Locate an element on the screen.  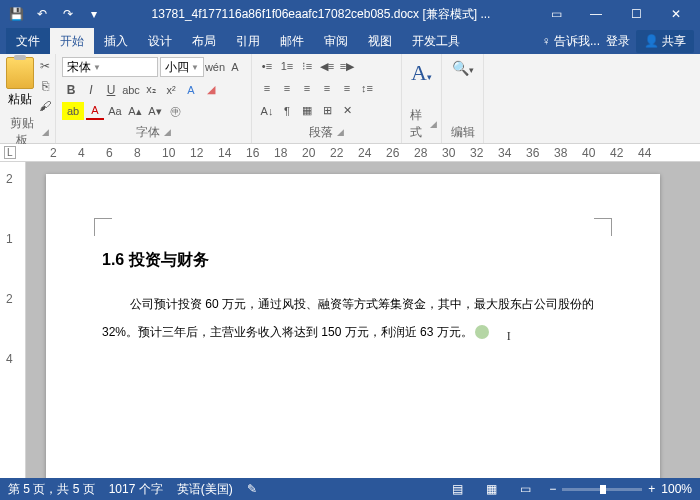
tab-developer: 开发工具 is located at coordinates (436, 41).